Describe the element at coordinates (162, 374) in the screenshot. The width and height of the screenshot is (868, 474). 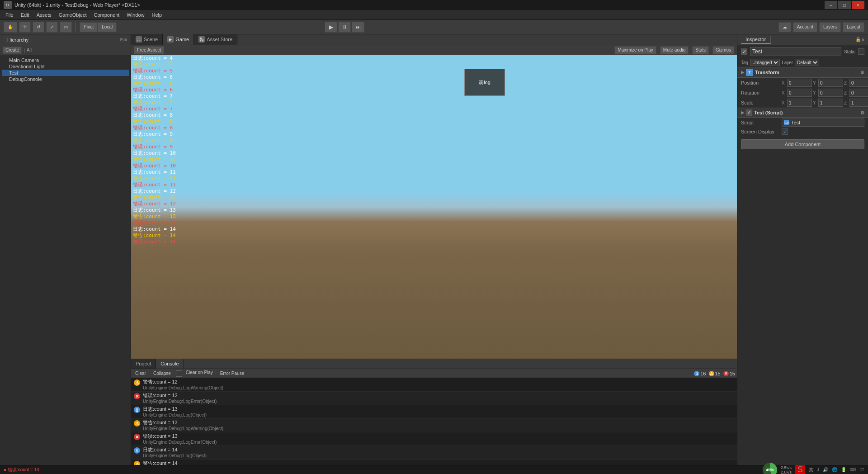
I see `console-collapse-button: Collapse` at that location.